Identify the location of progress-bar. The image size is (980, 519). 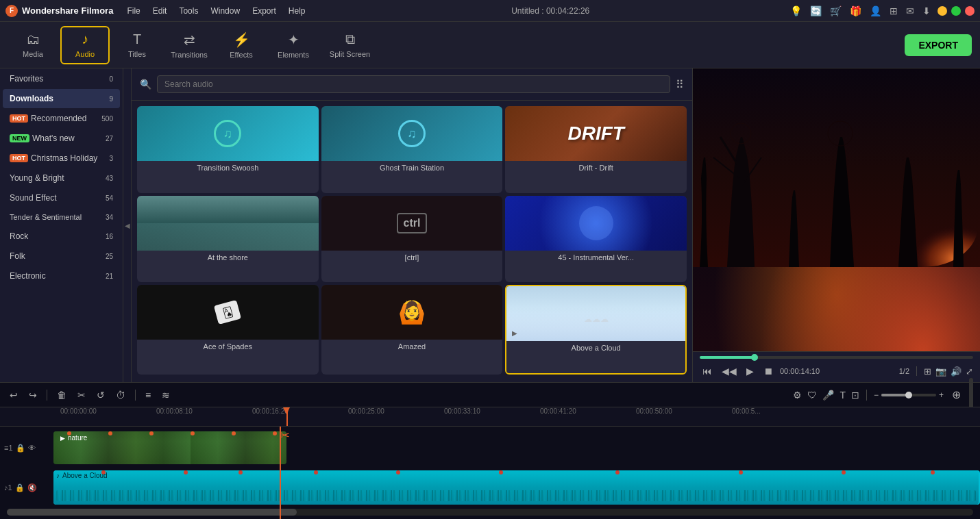
(836, 357).